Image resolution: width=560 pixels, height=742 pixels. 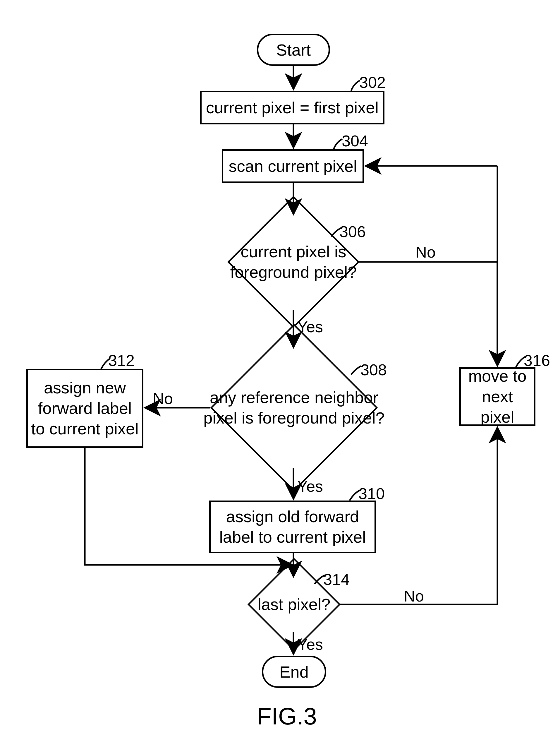 I want to click on process-312-label: assign new forward label to current pixe…, so click(x=85, y=409).